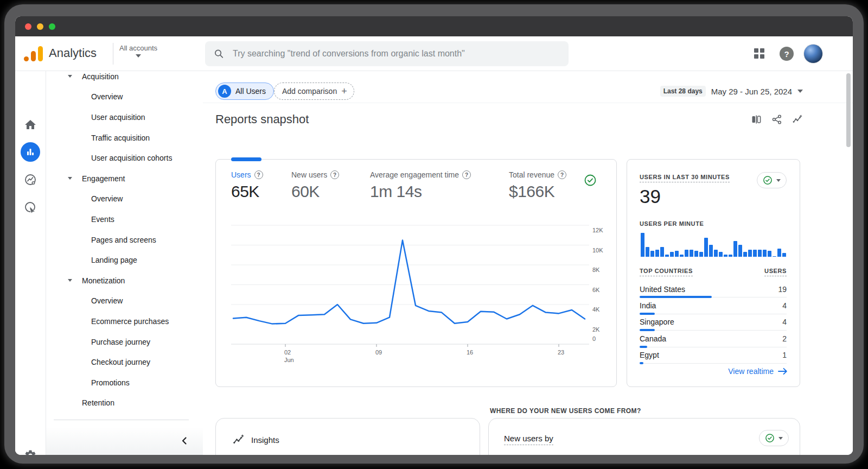  I want to click on nav-item-traffic-acquisition: Traffic acquisition, so click(125, 138).